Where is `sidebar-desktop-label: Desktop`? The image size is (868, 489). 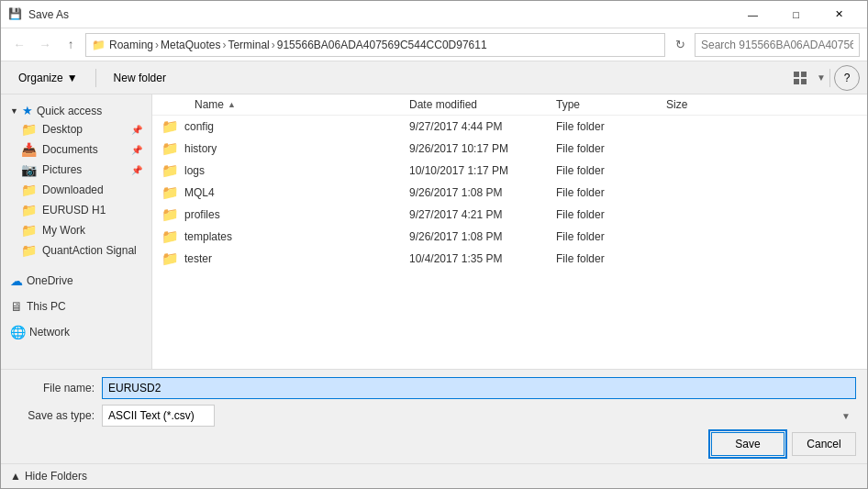
sidebar-desktop-label: Desktop is located at coordinates (62, 129).